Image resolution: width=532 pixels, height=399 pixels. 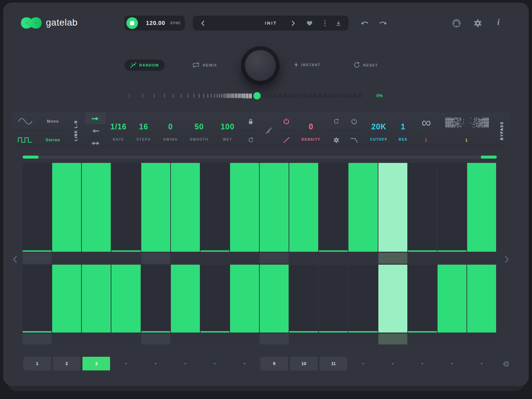 What do you see at coordinates (199, 131) in the screenshot?
I see `smooth-cell: 50 SMOOTH` at bounding box center [199, 131].